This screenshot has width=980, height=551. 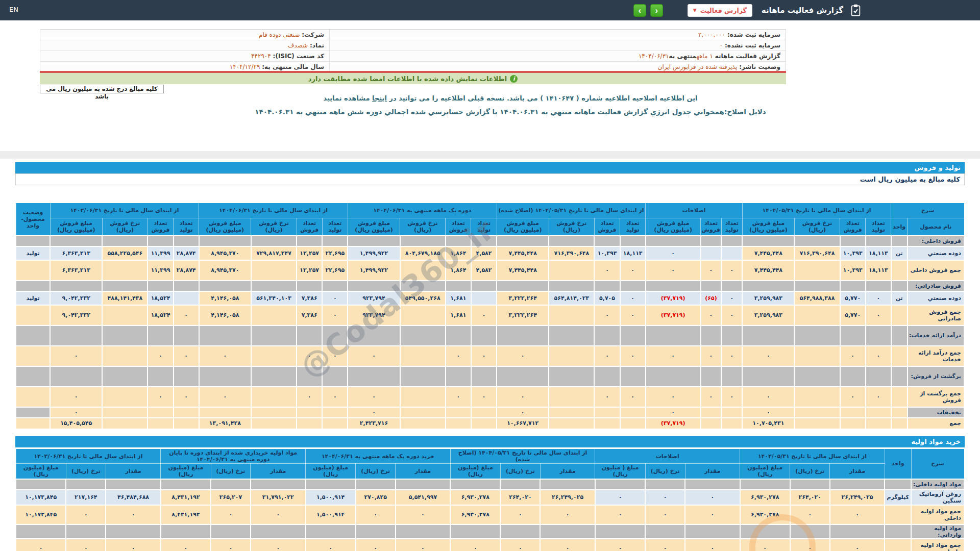 I want to click on info-label: سال مالی منتهی به:, so click(x=293, y=67).